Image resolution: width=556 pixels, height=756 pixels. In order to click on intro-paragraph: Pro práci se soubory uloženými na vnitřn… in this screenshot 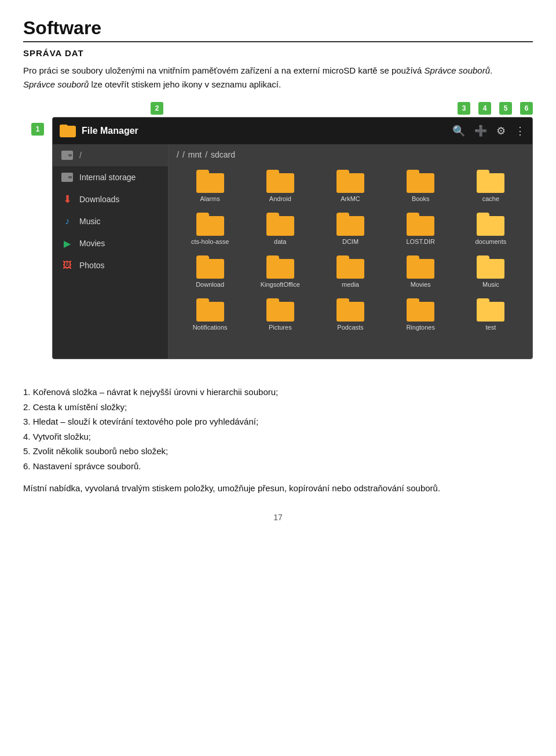, I will do `click(278, 78)`.